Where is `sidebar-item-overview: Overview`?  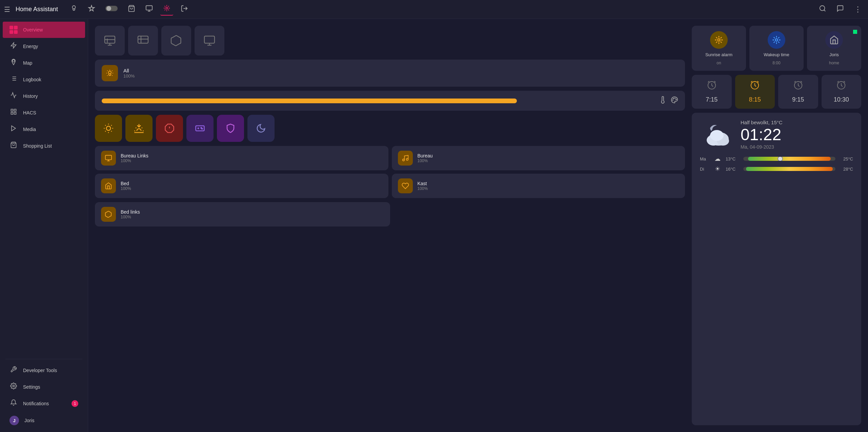
sidebar-item-overview: Overview is located at coordinates (44, 30).